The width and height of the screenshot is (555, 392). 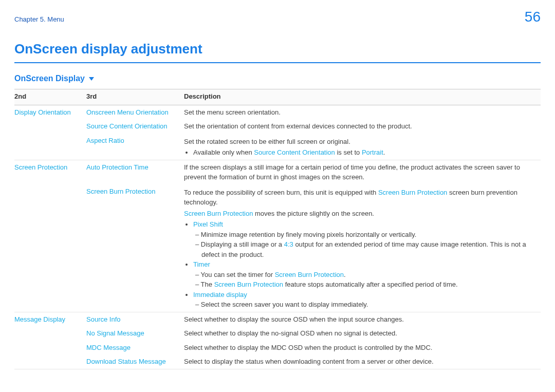 What do you see at coordinates (135, 333) in the screenshot?
I see `level3-label: No Signal Message` at bounding box center [135, 333].